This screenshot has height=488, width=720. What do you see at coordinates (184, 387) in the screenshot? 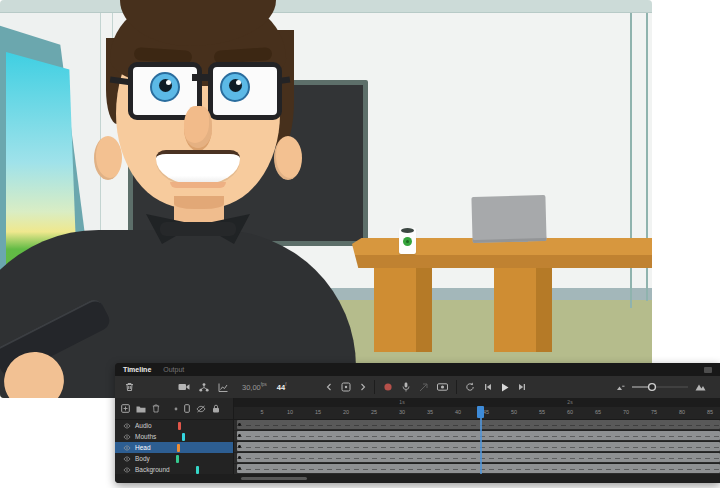
I see `camera-icon` at bounding box center [184, 387].